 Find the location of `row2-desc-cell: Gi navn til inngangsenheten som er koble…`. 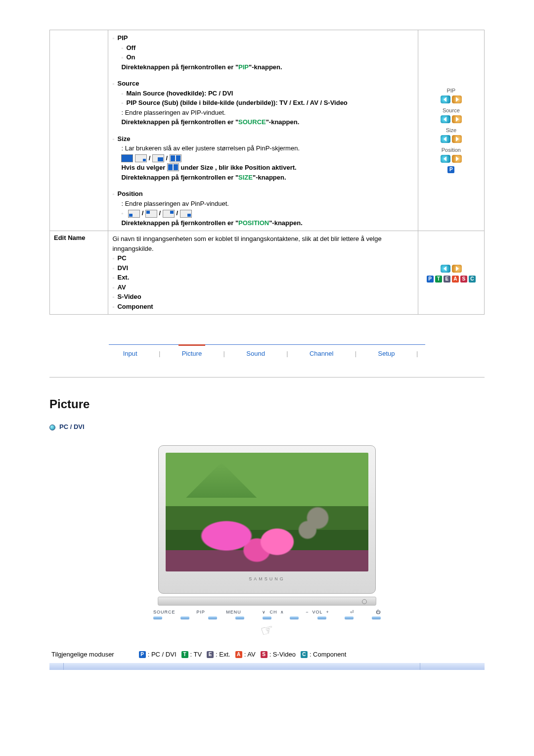

row2-desc-cell: Gi navn til inngangsenheten som er koble… is located at coordinates (263, 273).